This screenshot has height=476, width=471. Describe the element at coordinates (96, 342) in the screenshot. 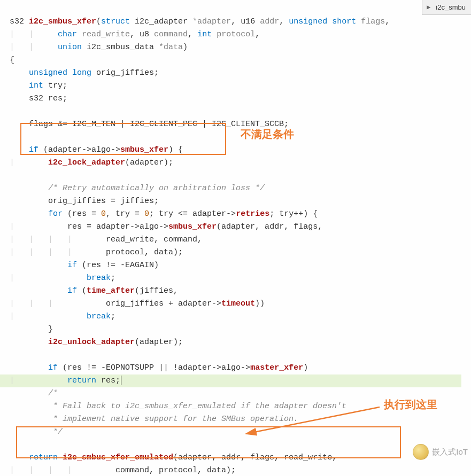

I see `code-line: i2c_unlock_adapter(adapter);` at that location.